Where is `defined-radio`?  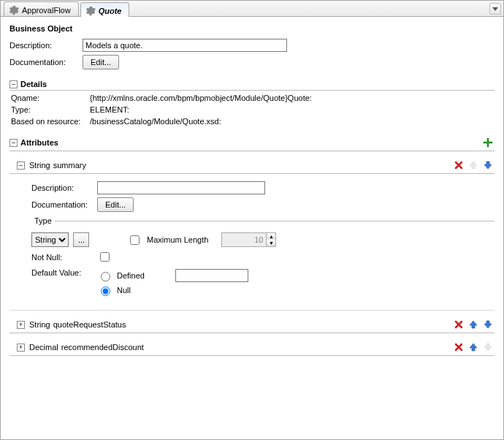 defined-radio is located at coordinates (105, 276).